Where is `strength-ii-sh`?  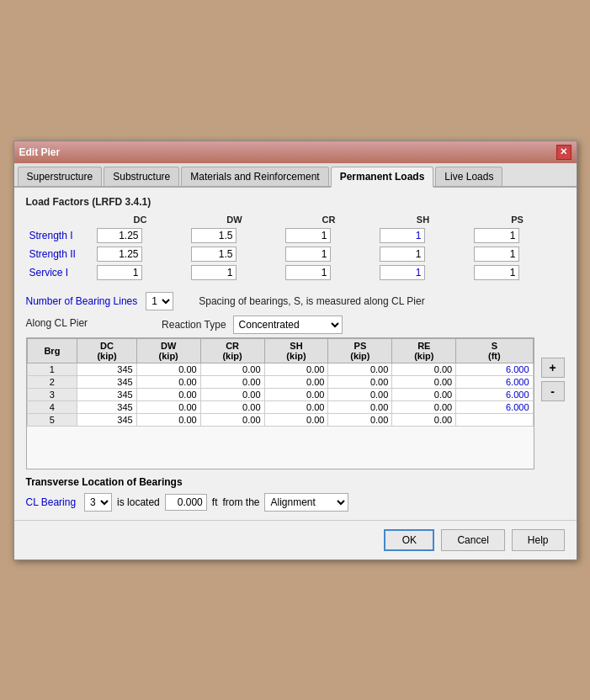 strength-ii-sh is located at coordinates (402, 254).